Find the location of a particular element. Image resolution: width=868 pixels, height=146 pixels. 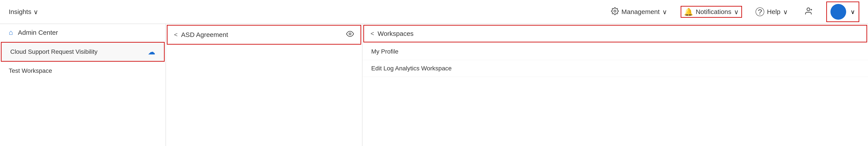

asd-agreement-header: < ASD Agreement is located at coordinates (264, 35).